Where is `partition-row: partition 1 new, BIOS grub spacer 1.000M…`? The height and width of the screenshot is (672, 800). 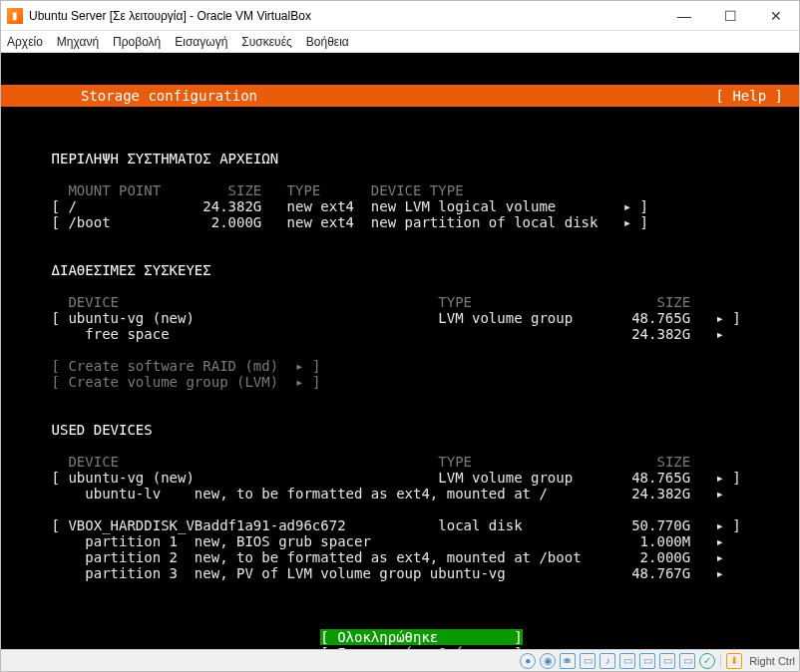
partition-row: partition 1 new, BIOS grub spacer 1.000M… is located at coordinates (395, 541).